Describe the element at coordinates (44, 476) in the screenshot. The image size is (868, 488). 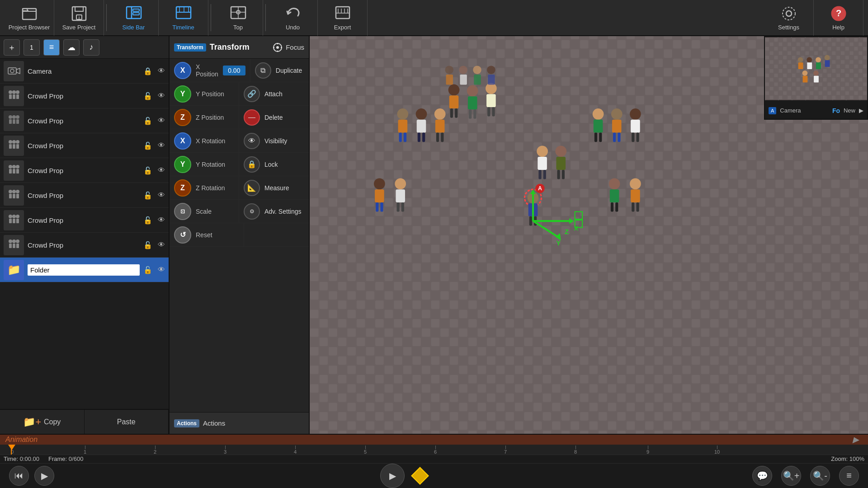
I see `play-button: ▶` at that location.